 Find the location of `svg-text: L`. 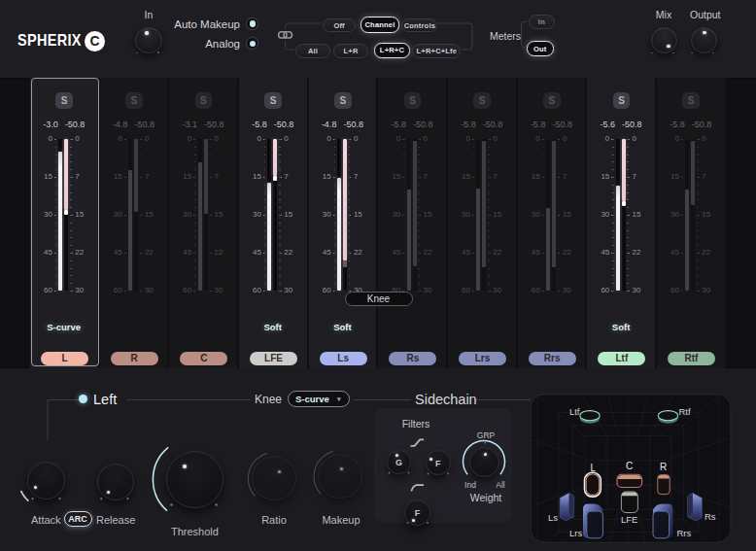

svg-text: L is located at coordinates (593, 468).